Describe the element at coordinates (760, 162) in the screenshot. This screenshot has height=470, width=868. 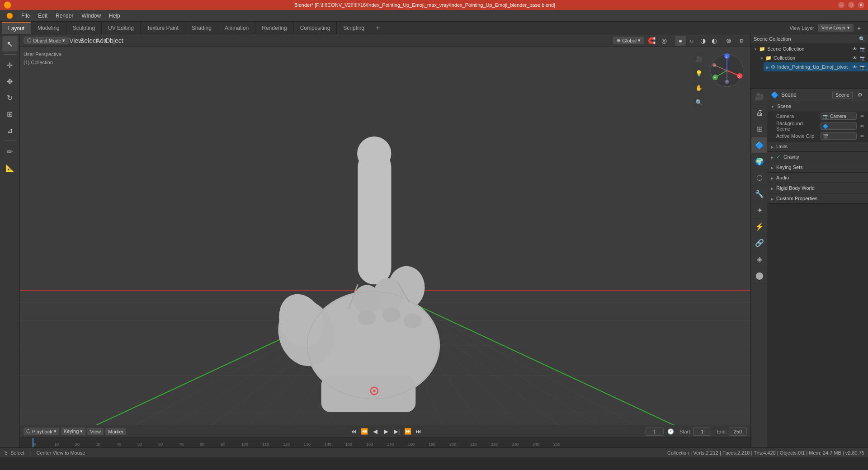
I see `prop-world-icon: 🌍` at that location.